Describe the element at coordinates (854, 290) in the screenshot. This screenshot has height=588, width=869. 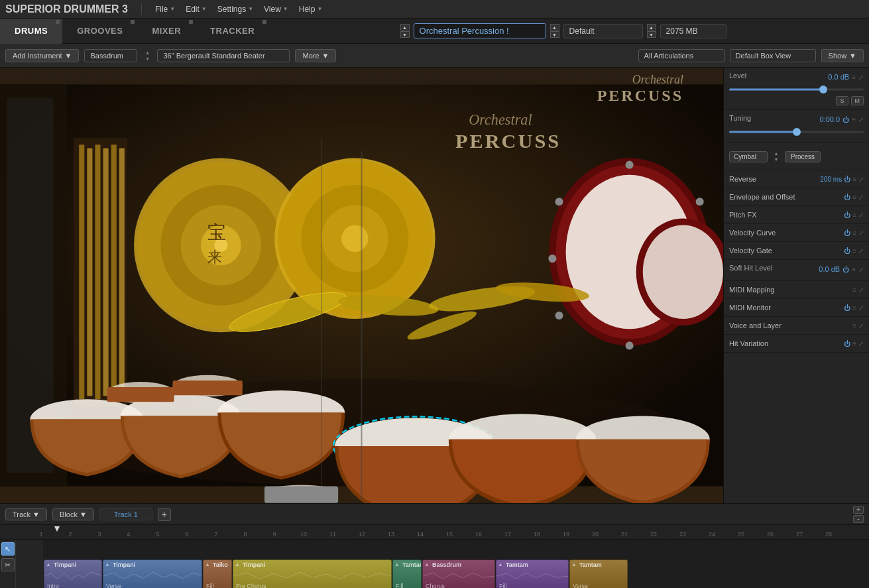
I see `midi-mapping-menu-icon: ≡` at that location.